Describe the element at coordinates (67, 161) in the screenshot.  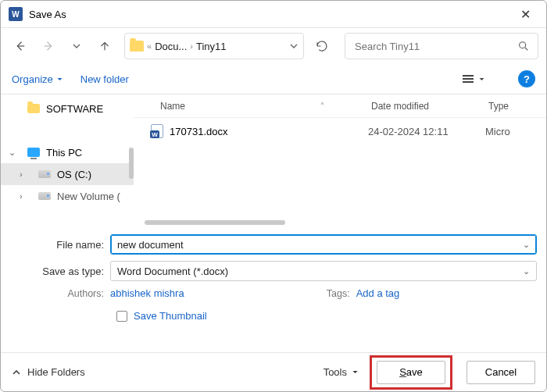
I see `navigation-tree: SOFTWARE ⌄ This PC › OS (C:) › New Volum…` at that location.